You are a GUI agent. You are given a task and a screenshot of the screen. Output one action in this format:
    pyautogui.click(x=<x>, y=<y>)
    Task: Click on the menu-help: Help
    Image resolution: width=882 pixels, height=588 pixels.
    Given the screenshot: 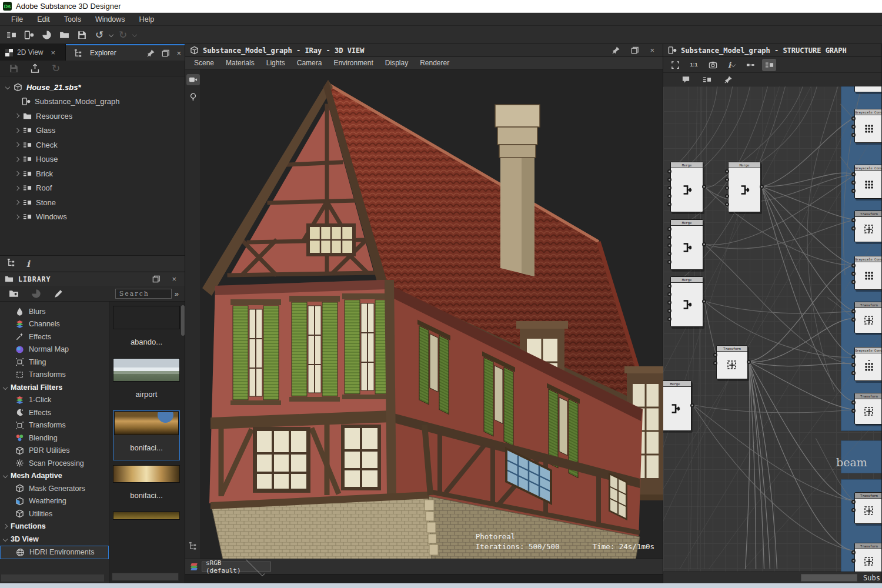 What is the action you would take?
    pyautogui.click(x=147, y=19)
    